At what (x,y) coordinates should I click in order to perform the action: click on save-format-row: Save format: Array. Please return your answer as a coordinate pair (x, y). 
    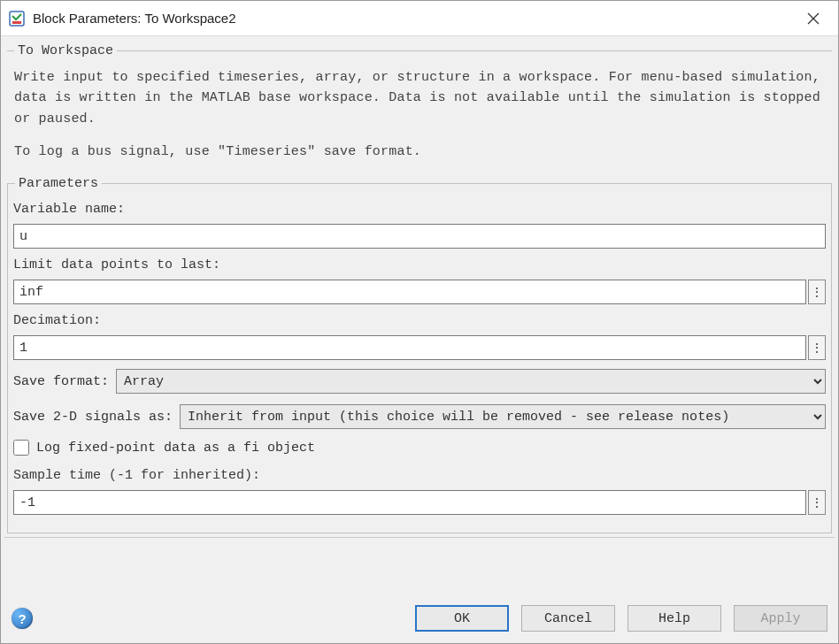
    Looking at the image, I should click on (420, 381).